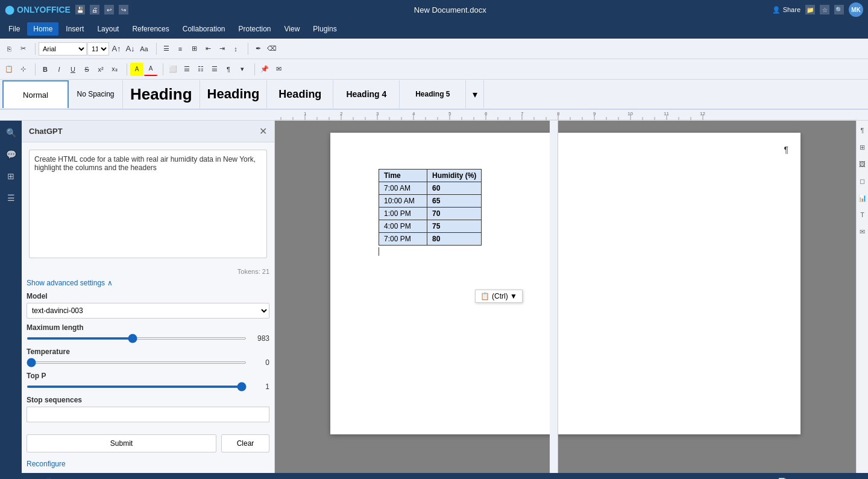 The height and width of the screenshot is (479, 868). Describe the element at coordinates (786, 10) in the screenshot. I see `share-button: 👤 Share` at that location.